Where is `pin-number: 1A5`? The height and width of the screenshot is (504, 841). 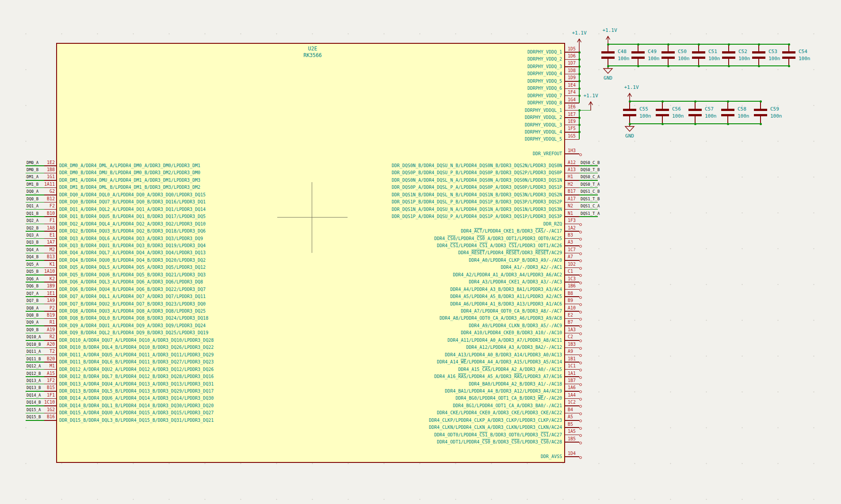 pin-number: 1A5 is located at coordinates (572, 431).